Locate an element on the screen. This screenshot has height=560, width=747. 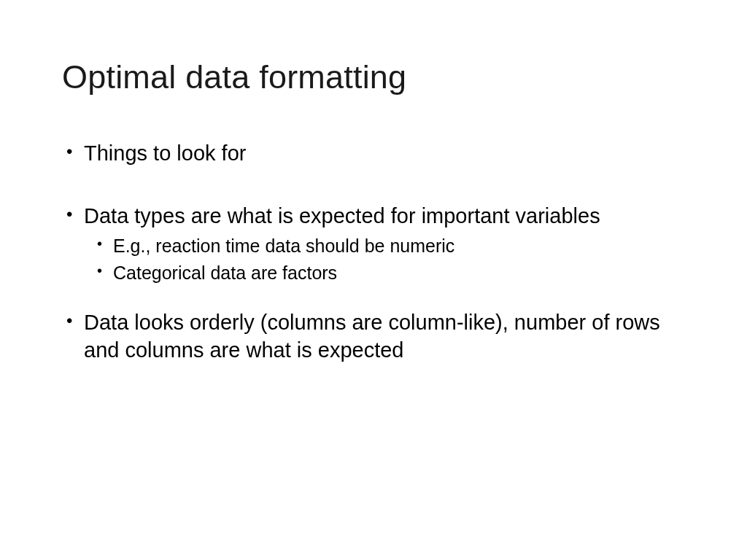
list-item: Data types are what is expected for impo… is located at coordinates (374, 217).